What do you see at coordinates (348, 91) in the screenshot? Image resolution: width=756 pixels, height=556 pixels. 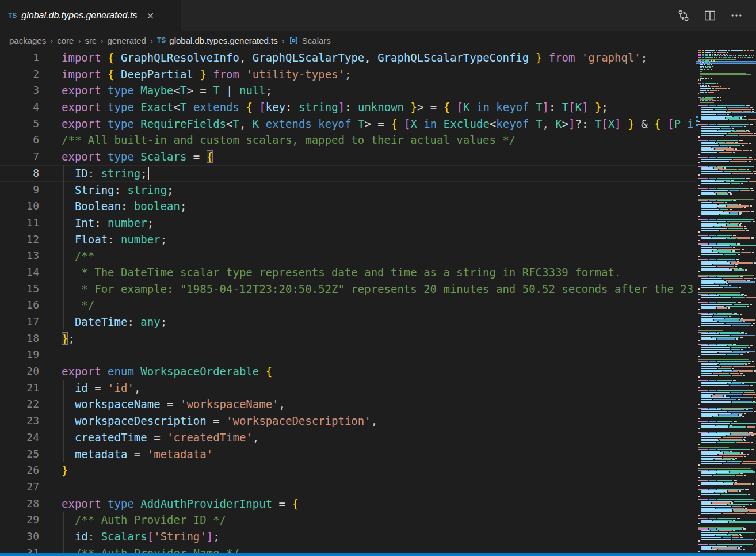 I see `code-line: 3export type Maybe<T> = T | null;` at bounding box center [348, 91].